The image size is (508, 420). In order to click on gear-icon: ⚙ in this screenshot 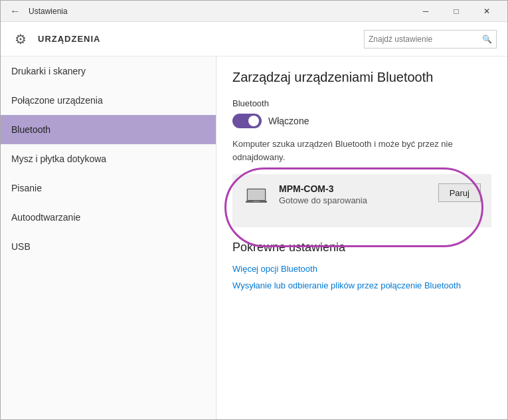, I will do `click(21, 39)`.